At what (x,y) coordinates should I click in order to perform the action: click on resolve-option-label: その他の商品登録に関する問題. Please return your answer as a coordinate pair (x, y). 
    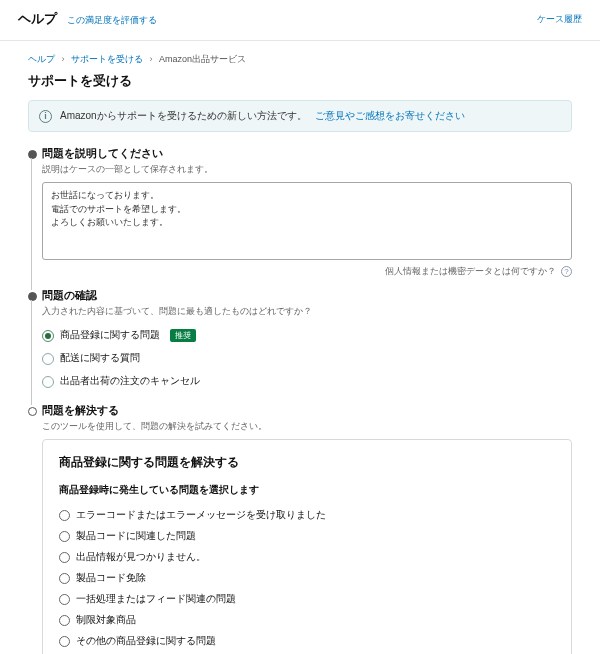
    Looking at the image, I should click on (146, 642).